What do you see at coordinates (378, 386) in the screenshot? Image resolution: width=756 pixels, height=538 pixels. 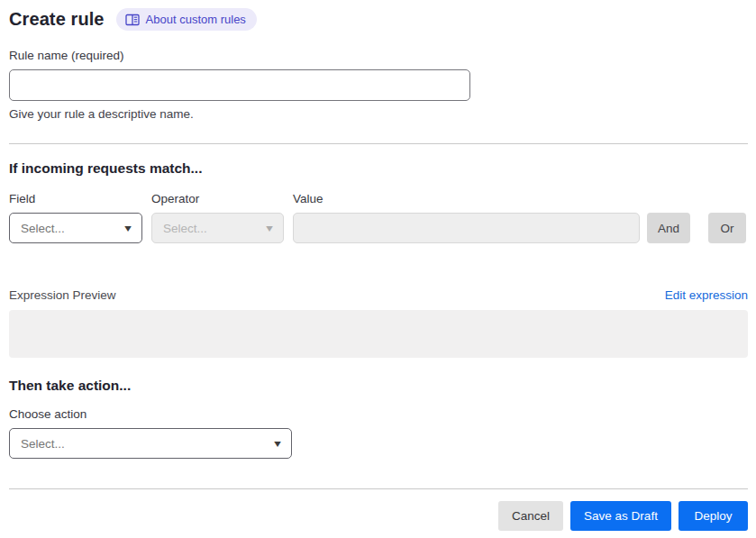 I see `action-section-heading: Then take action...` at bounding box center [378, 386].